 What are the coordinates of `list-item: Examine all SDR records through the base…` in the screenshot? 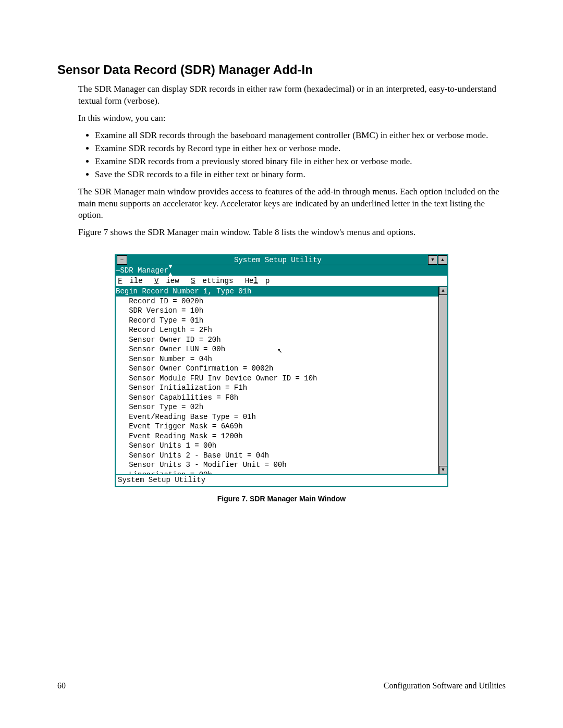 It's located at (300, 135).